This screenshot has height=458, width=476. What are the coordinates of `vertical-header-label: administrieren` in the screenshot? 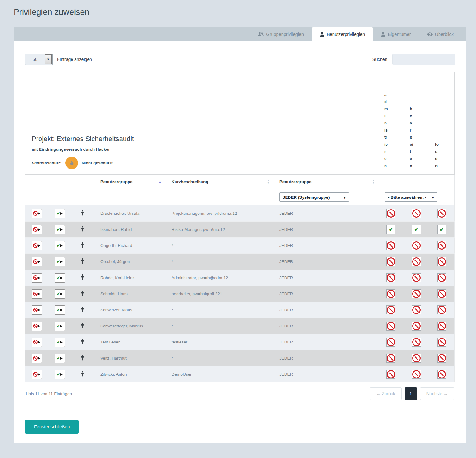 It's located at (386, 130).